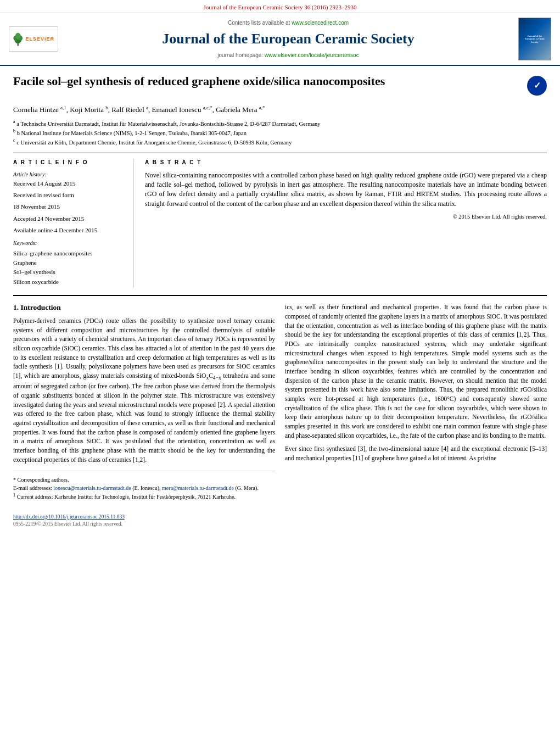 The height and width of the screenshot is (742, 560). What do you see at coordinates (69, 196) in the screenshot?
I see `revised-label: Received in revised form` at bounding box center [69, 196].